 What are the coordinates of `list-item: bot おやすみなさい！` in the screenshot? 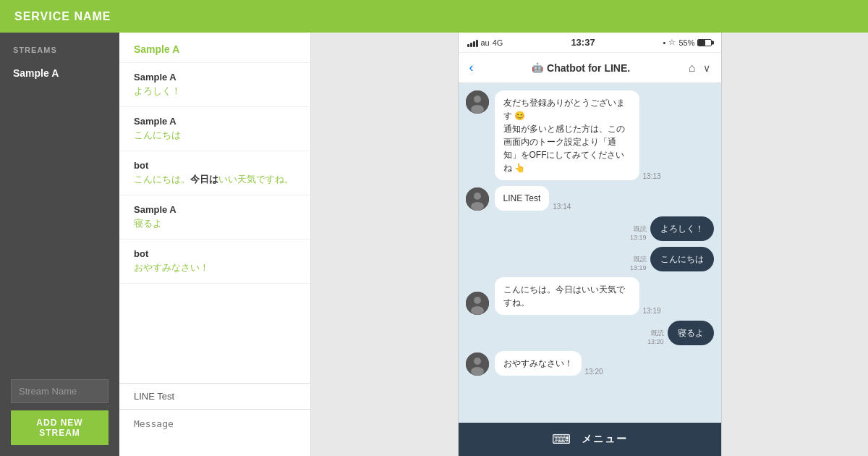 It's located at (215, 262).